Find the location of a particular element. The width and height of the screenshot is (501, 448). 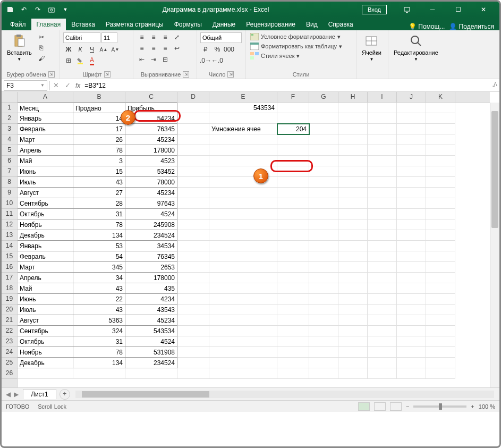

cell-I10 is located at coordinates (383, 204).